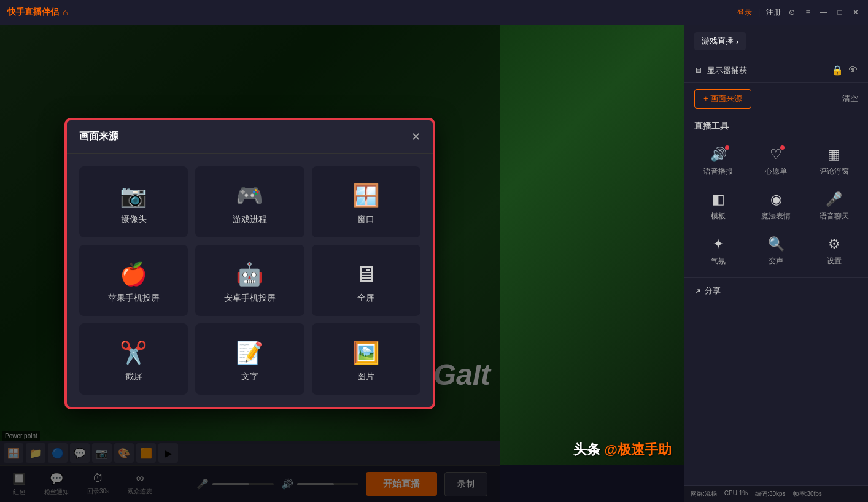 The width and height of the screenshot is (868, 502). What do you see at coordinates (249, 359) in the screenshot?
I see `source-card-text: 📝 文字` at bounding box center [249, 359].